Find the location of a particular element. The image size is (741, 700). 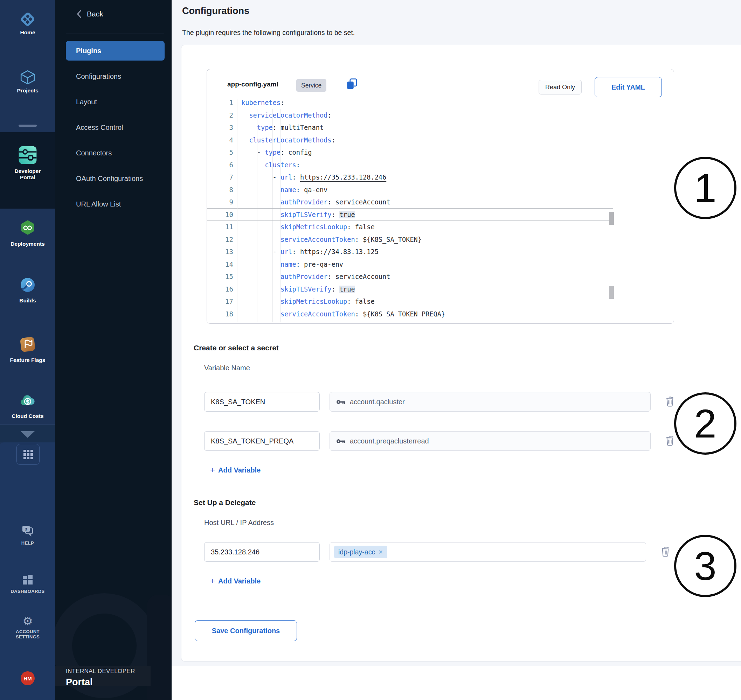

back-nav-button: Back is located at coordinates (90, 14).